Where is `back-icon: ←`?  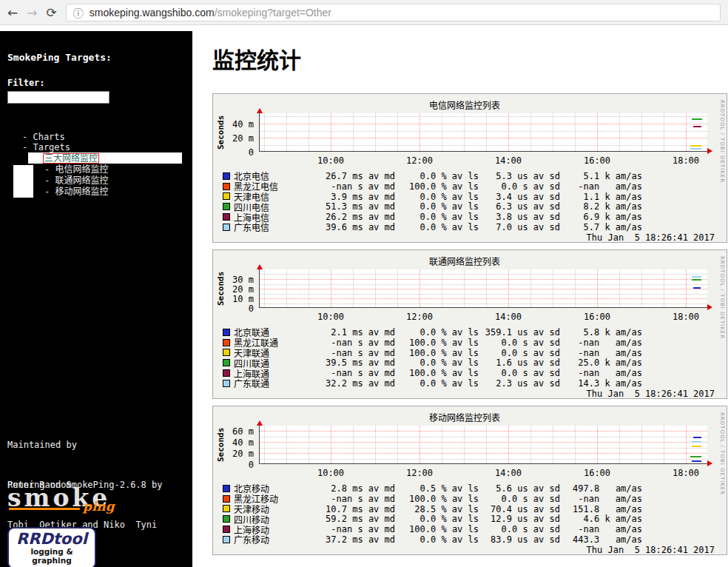
back-icon: ← is located at coordinates (13, 13).